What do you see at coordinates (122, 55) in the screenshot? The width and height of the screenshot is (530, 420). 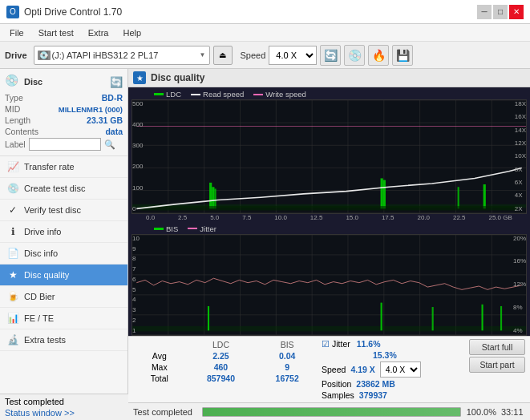 I see `drive-selector: 💽 (J:) ATAPI iHBS312 2 PL17 ▼` at bounding box center [122, 55].